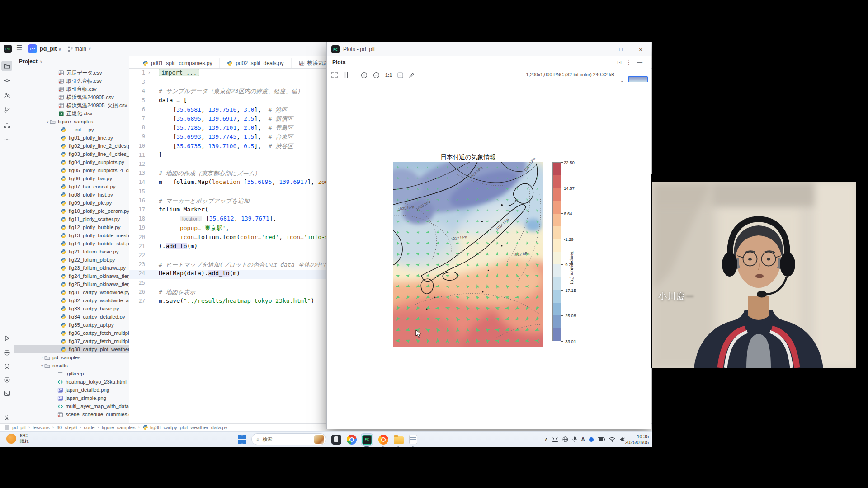 The width and height of the screenshot is (868, 488). What do you see at coordinates (71, 398) in the screenshot?
I see `tree-item-japan_simple.png: japan_simple.png` at bounding box center [71, 398].